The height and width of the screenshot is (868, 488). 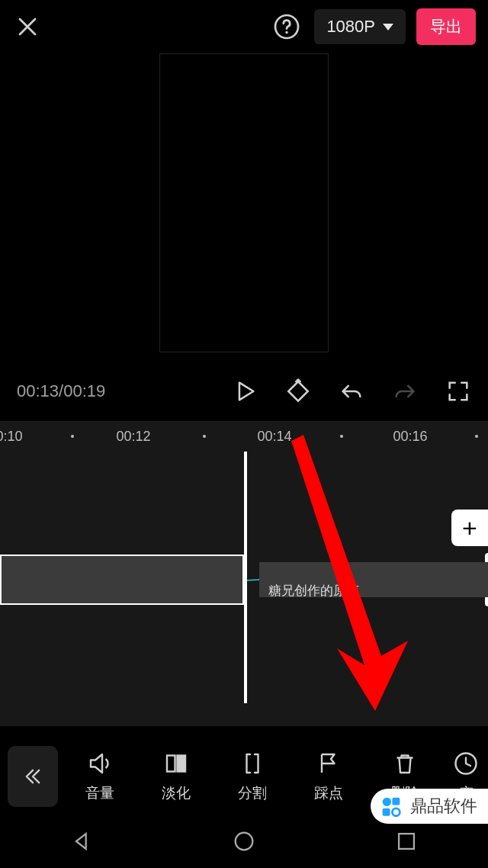 What do you see at coordinates (444, 806) in the screenshot?
I see `watermark-text: 鼎品软件` at bounding box center [444, 806].